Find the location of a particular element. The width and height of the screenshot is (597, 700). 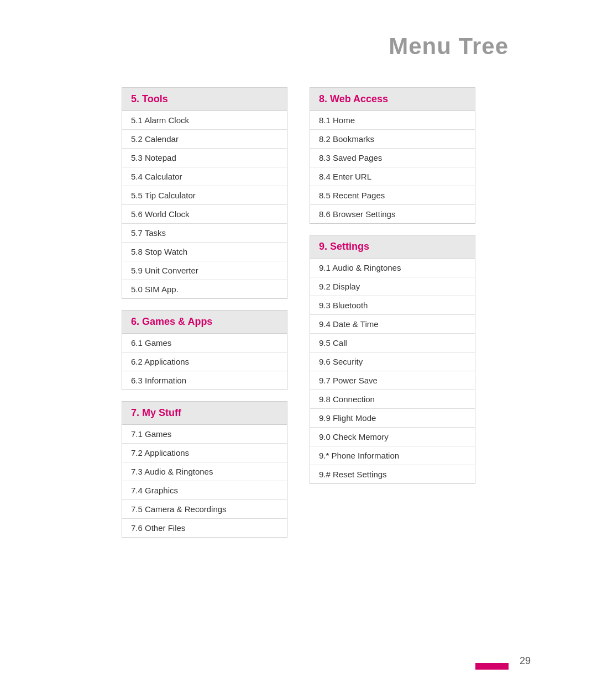

menu-section-web-access: 8. Web Access8.1 Home8.2 Bookmarks8.3 Sa… is located at coordinates (392, 156).